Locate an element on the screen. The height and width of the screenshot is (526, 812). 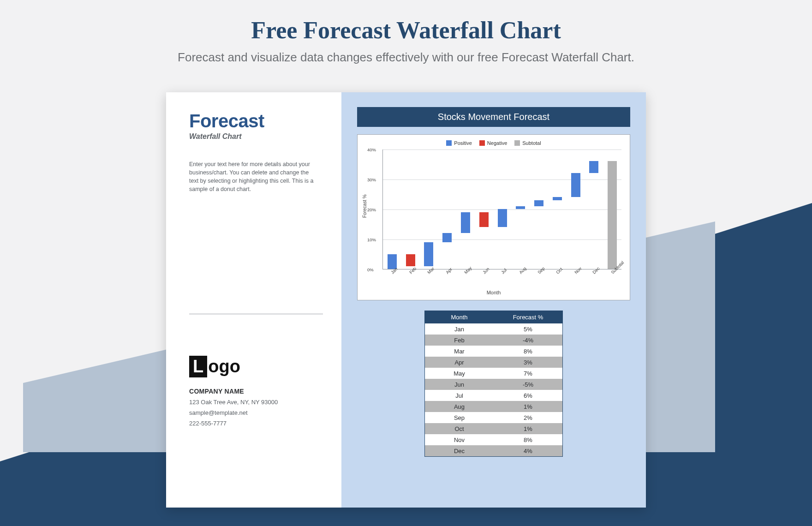
table-cell-forecast: 2% is located at coordinates (528, 418).